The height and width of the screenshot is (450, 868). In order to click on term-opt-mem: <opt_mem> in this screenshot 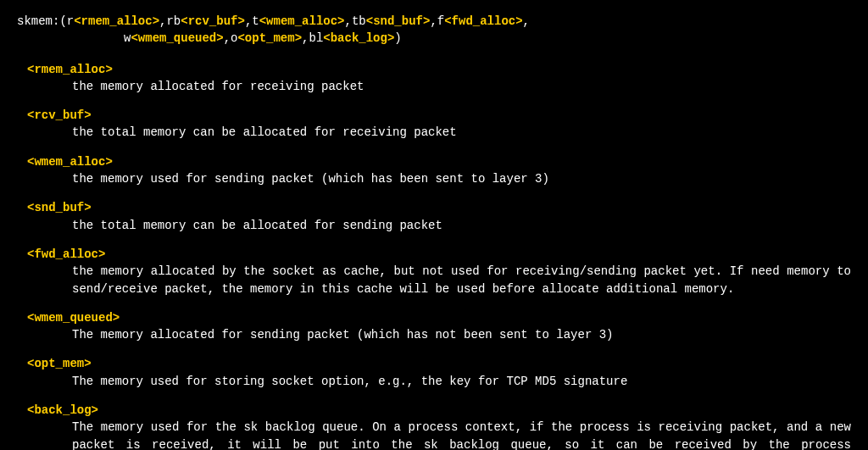, I will do `click(434, 364)`.